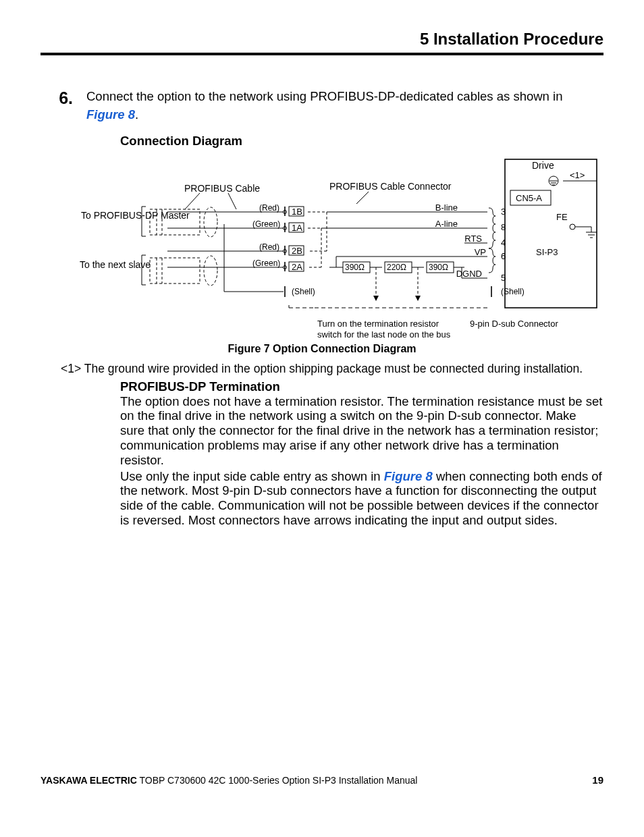  I want to click on svg-text: SI-P3, so click(547, 252).